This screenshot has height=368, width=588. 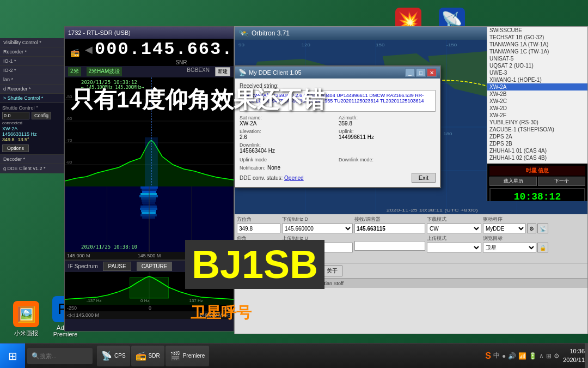 What do you see at coordinates (543, 228) in the screenshot?
I see `orbitron-driver-connect-button: 📡` at bounding box center [543, 228].